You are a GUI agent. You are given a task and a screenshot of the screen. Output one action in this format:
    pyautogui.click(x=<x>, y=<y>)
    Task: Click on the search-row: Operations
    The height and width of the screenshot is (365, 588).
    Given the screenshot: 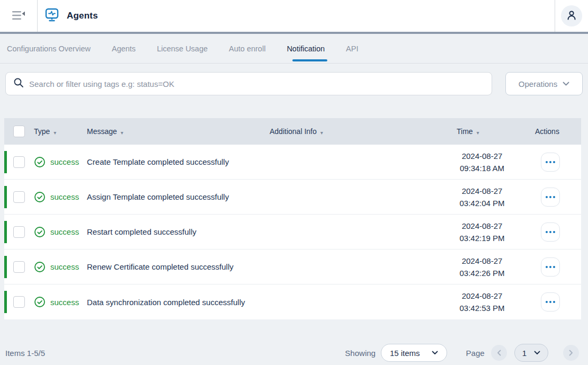 What is the action you would take?
    pyautogui.click(x=294, y=84)
    